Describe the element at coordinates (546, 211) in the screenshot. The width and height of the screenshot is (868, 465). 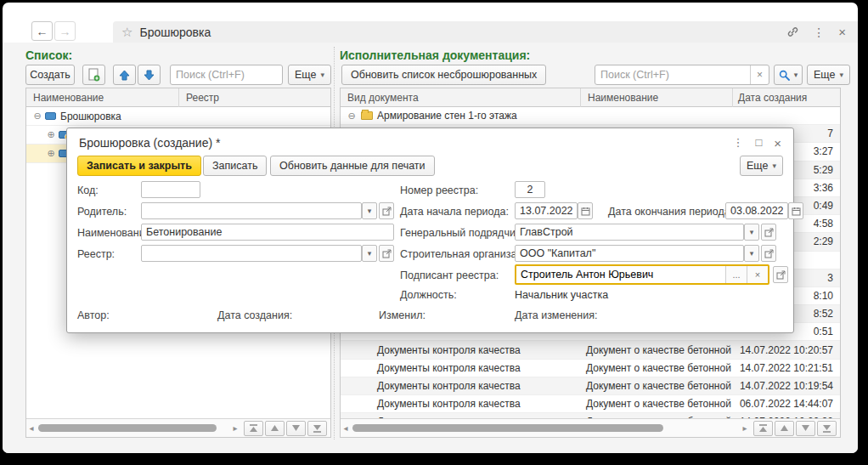
I see `period-start-input` at that location.